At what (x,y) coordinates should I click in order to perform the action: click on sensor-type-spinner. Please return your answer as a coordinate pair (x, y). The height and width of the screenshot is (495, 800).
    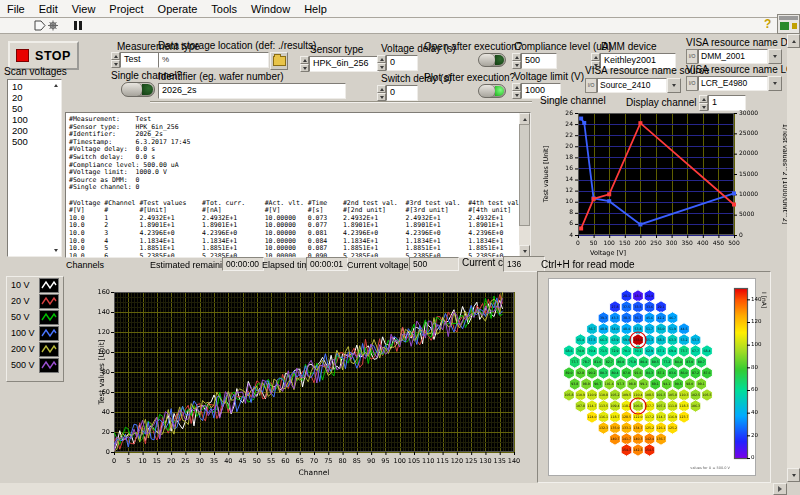
    Looking at the image, I should click on (304, 64).